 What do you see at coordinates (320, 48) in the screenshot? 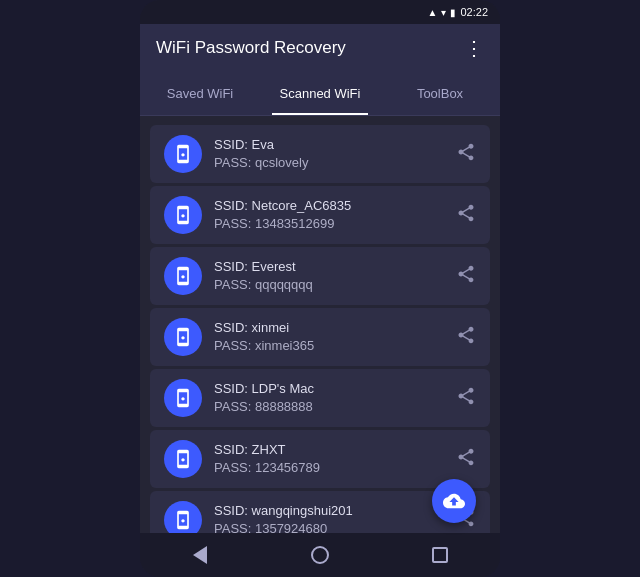
I see `app-bar: WiFi Password Recovery ⋮` at bounding box center [320, 48].